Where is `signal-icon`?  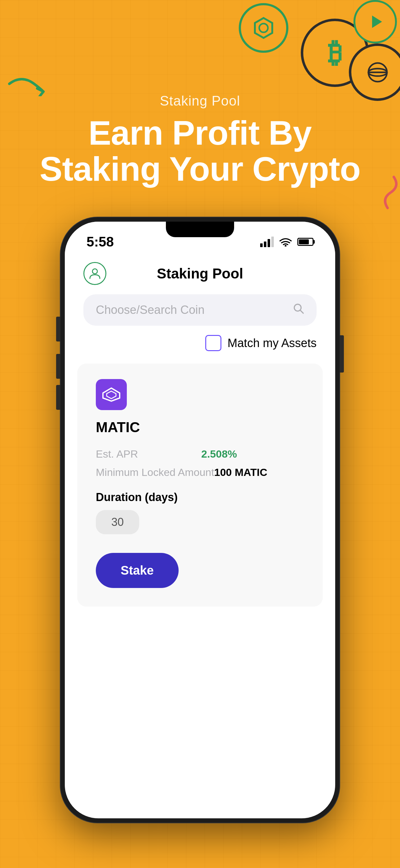 signal-icon is located at coordinates (267, 242).